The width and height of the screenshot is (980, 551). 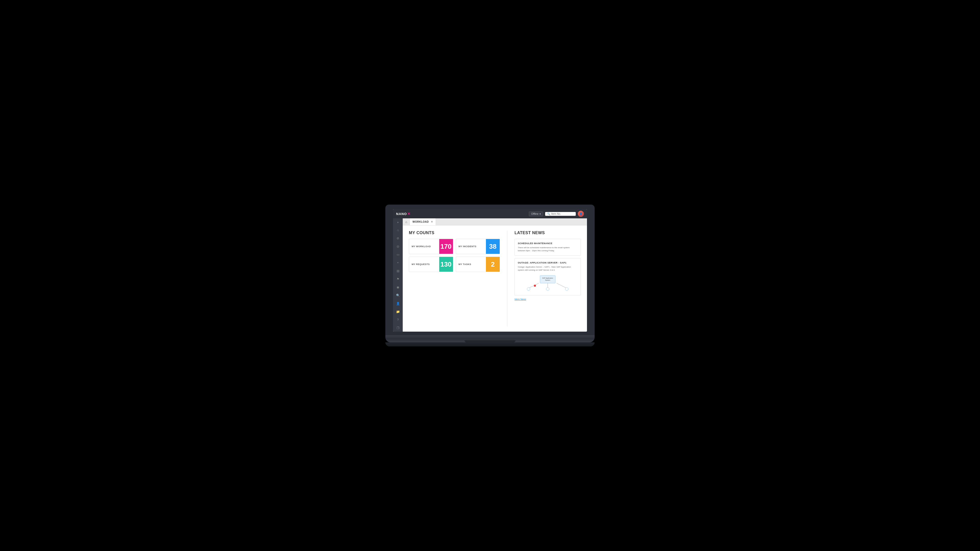 I want to click on svg-text: System, so click(x=548, y=280).